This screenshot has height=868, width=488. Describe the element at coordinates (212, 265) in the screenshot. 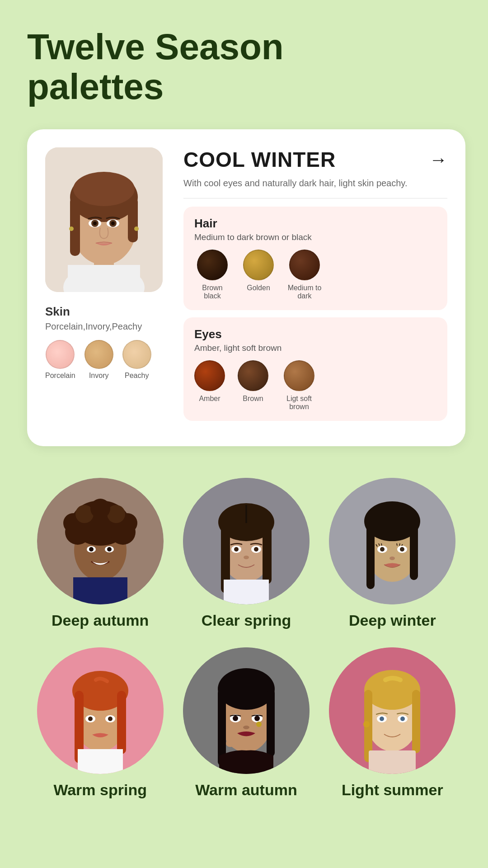

I see `hair-circle-brownblack` at that location.